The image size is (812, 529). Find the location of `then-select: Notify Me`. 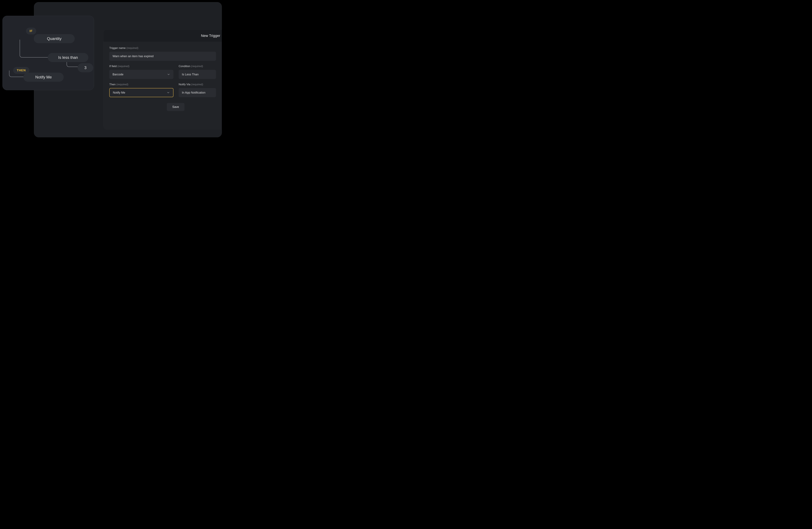

then-select: Notify Me is located at coordinates (141, 93).